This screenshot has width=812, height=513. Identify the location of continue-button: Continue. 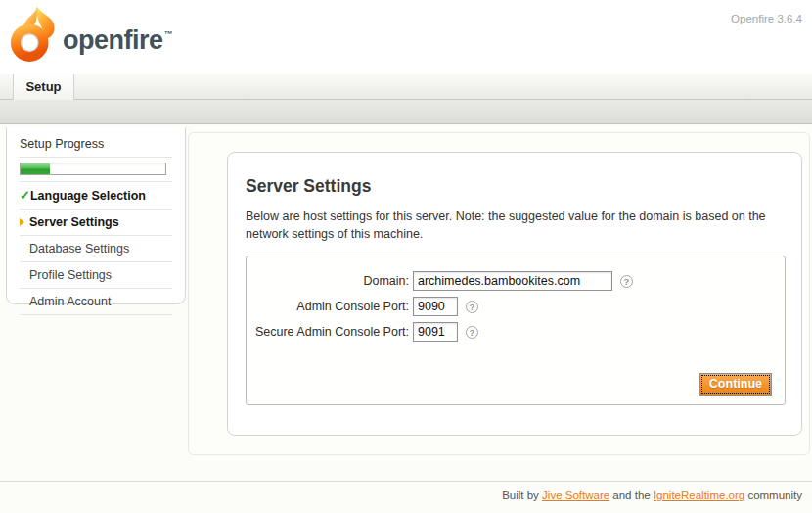
(736, 384).